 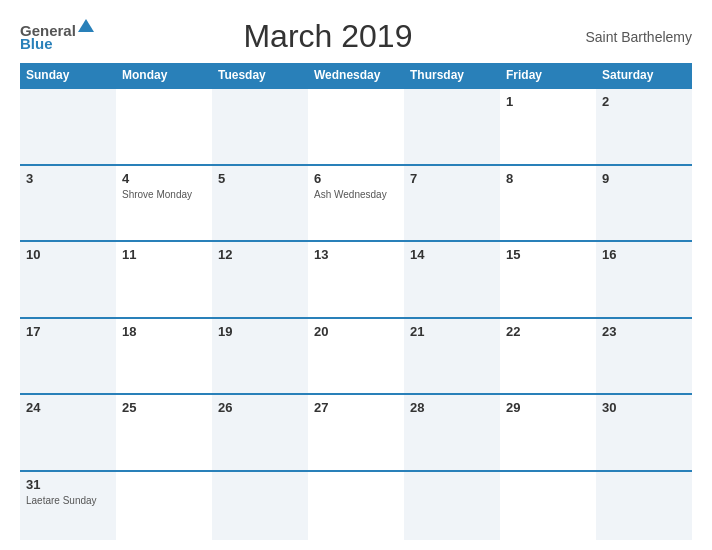 I want to click on cell-1-0: 3, so click(x=68, y=204).